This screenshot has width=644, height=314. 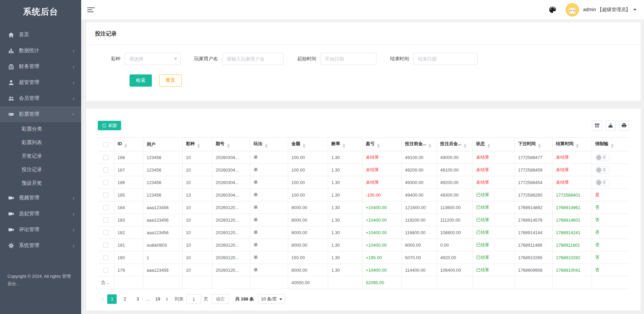 What do you see at coordinates (348, 59) in the screenshot?
I see `start-date-input` at bounding box center [348, 59].